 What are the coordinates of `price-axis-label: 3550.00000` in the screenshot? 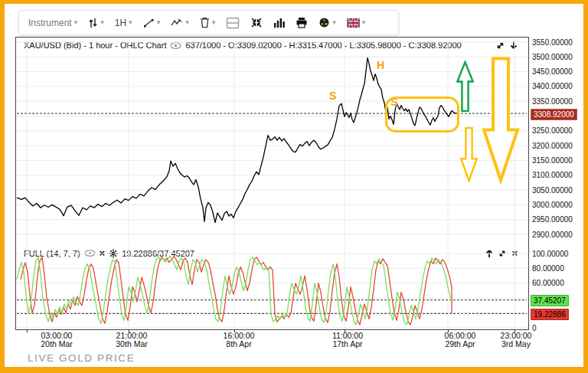 It's located at (553, 43).